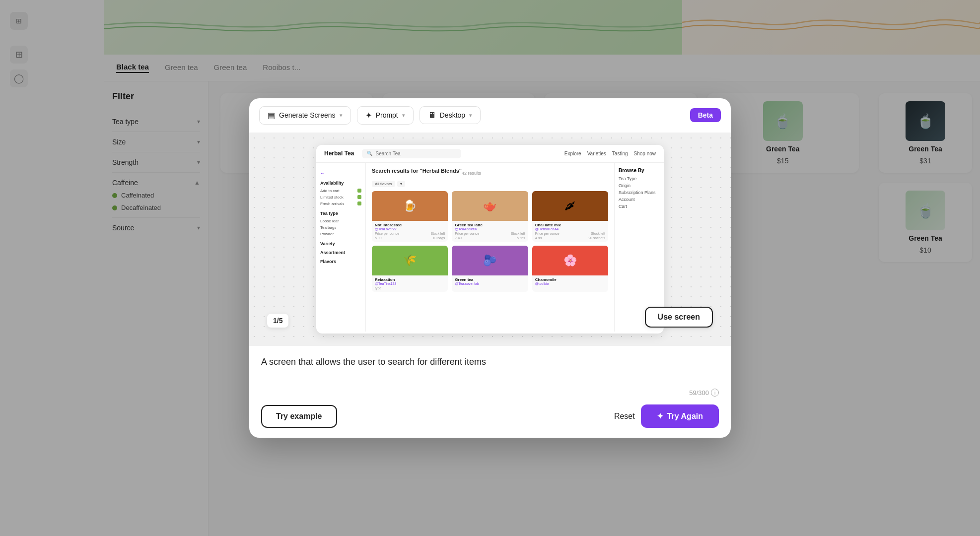 The image size is (980, 536). Describe the element at coordinates (341, 115) in the screenshot. I see `generate-chevron-icon: ▾` at that location.